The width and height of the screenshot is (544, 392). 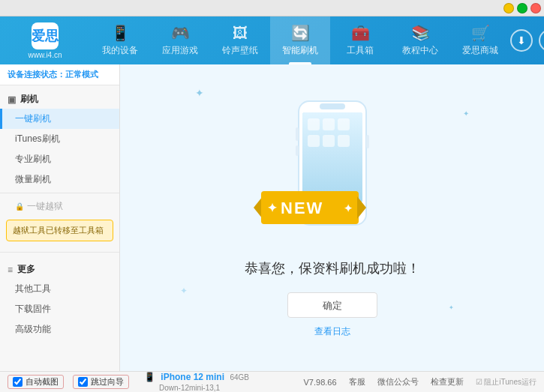 I want to click on advanced-label: 高级功能, so click(x=33, y=330).